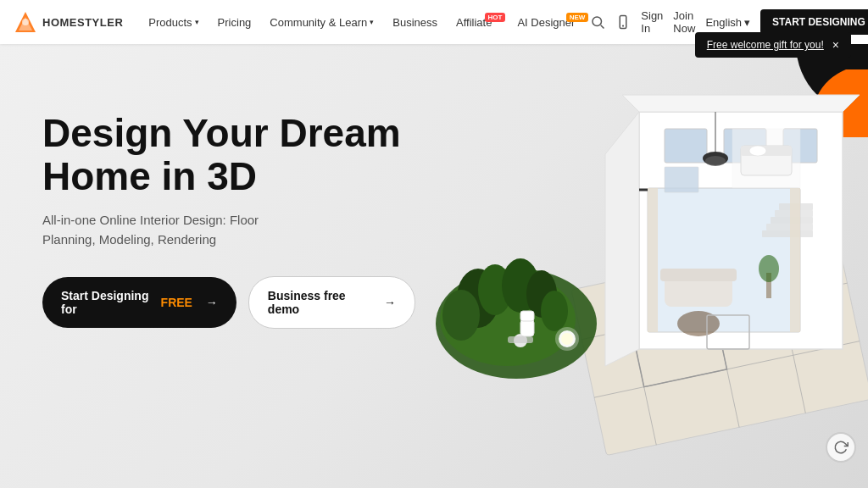 This screenshot has width=868, height=488. What do you see at coordinates (173, 22) in the screenshot?
I see `nav-products: Products ▾` at bounding box center [173, 22].